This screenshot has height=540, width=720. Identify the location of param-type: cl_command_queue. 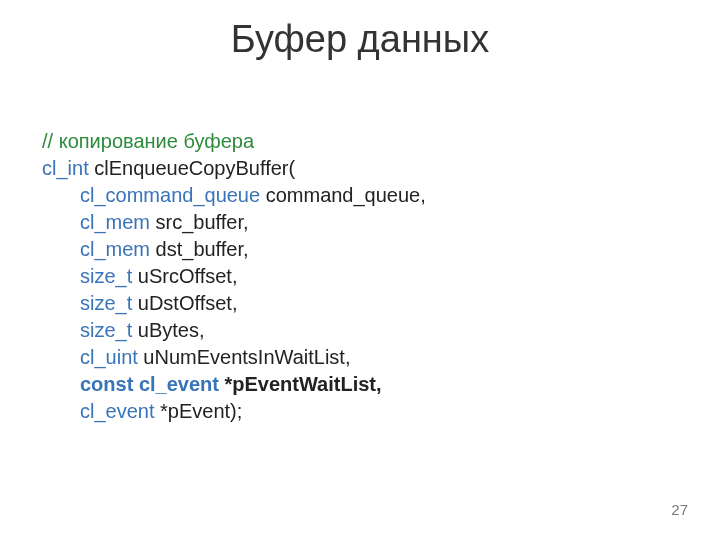
(170, 195).